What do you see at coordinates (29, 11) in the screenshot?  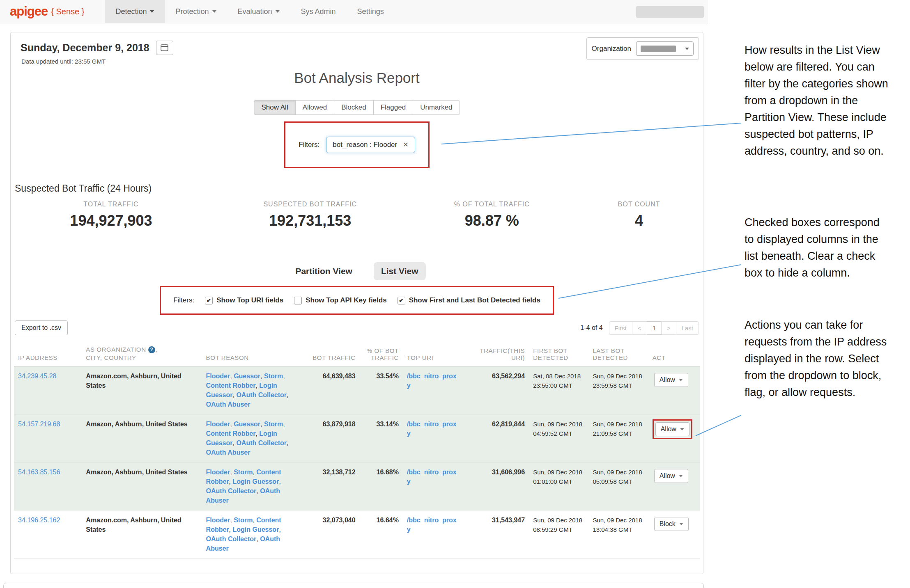 I see `apigee-logo-text: apigee` at bounding box center [29, 11].